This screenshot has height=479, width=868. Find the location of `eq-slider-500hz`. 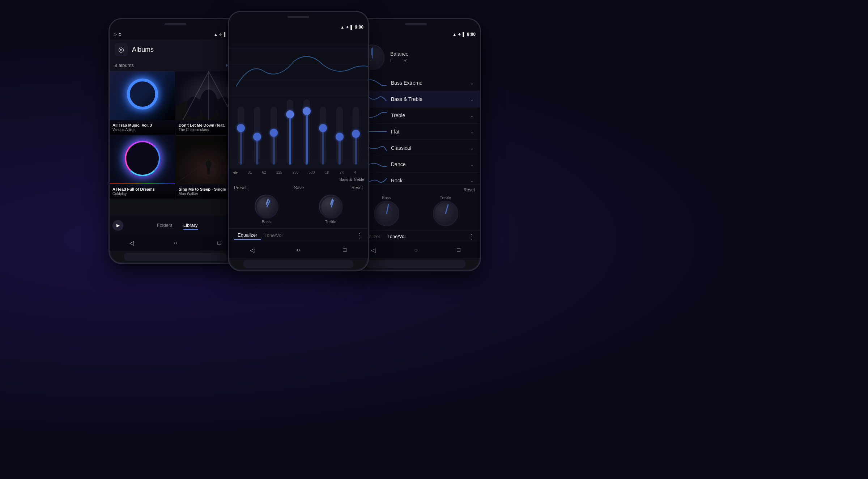

eq-slider-500hz is located at coordinates (307, 132).